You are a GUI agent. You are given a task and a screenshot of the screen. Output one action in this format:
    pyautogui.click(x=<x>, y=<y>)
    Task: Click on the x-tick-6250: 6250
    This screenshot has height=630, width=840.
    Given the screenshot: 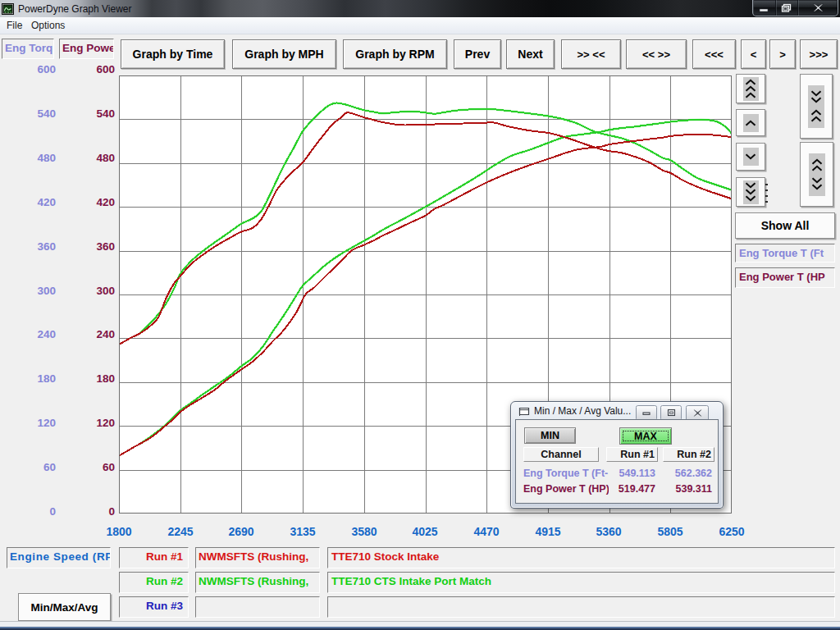 What is the action you would take?
    pyautogui.click(x=732, y=532)
    